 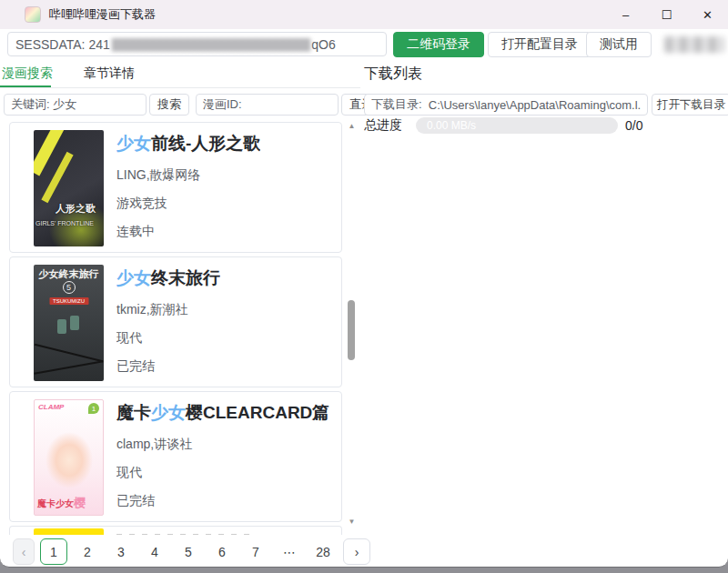 I want to click on cover-text: TSUKUMIZU, so click(x=69, y=301).